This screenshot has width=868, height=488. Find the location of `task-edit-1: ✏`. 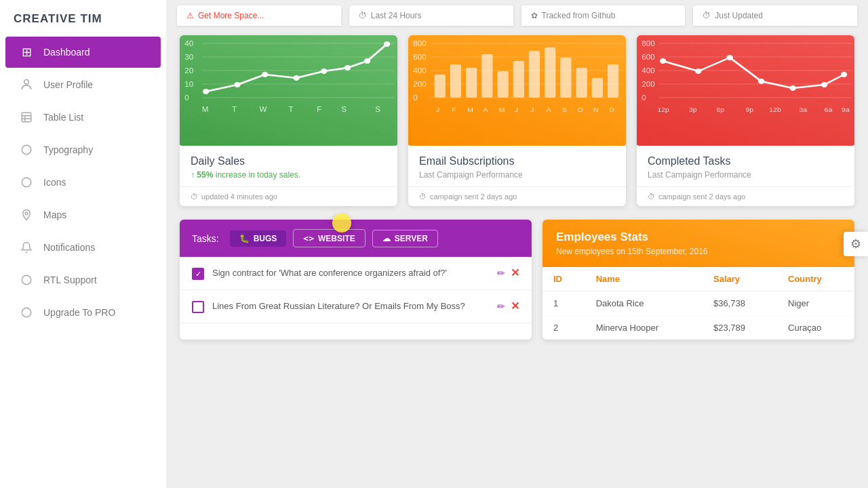

task-edit-1: ✏ is located at coordinates (501, 273).